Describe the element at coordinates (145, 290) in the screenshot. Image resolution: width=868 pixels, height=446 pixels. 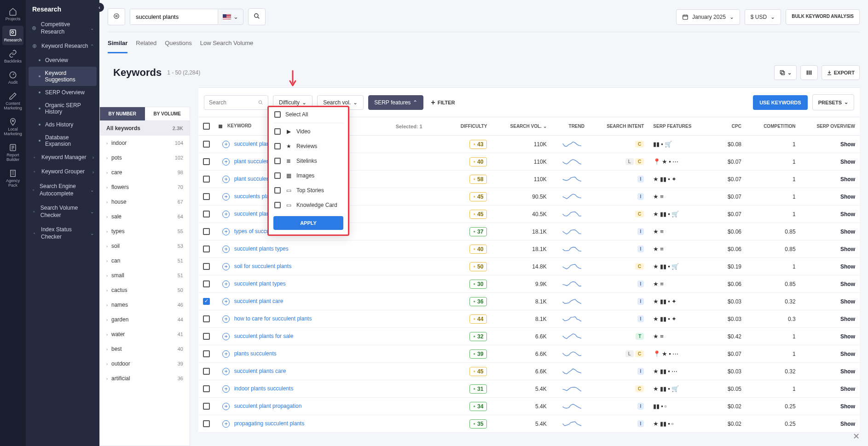
I see `cat-cactus: ›cactus 50` at that location.